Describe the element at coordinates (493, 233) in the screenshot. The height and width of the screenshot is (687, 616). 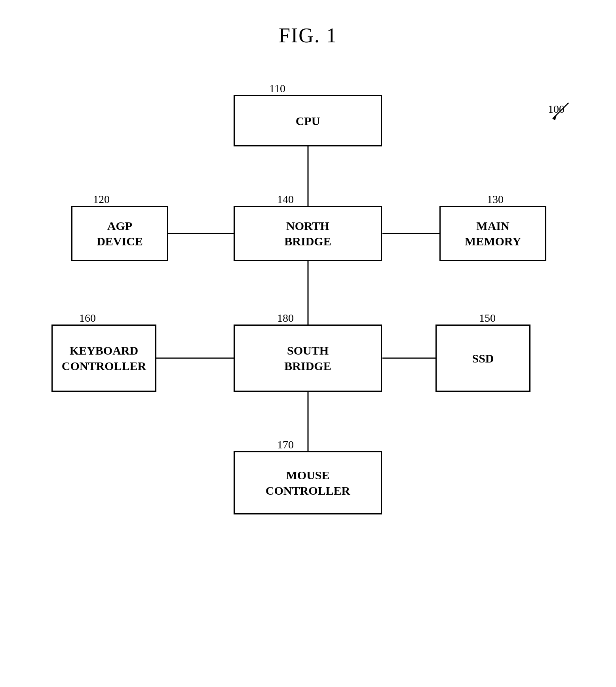
I see `main-memory-block: MAIN MEMORY` at that location.